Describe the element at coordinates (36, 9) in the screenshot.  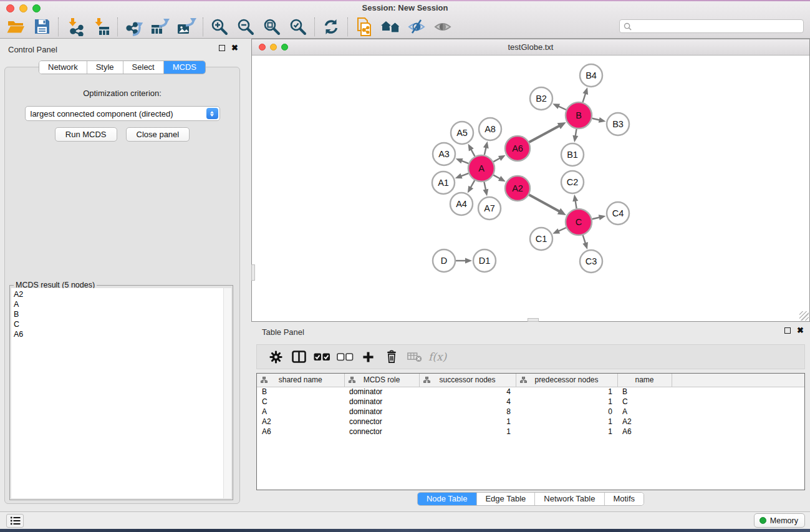
I see `zoom-window-button` at that location.